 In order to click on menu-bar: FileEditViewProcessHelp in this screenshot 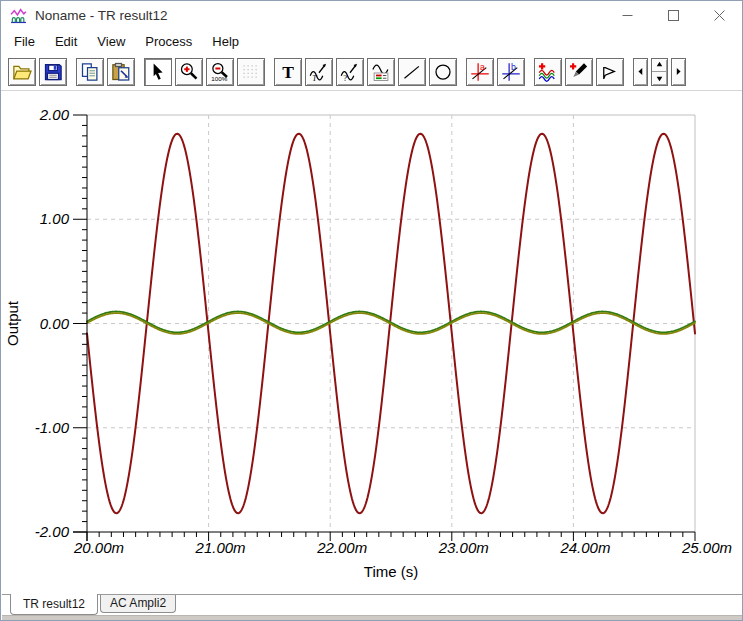, I will do `click(372, 42)`.